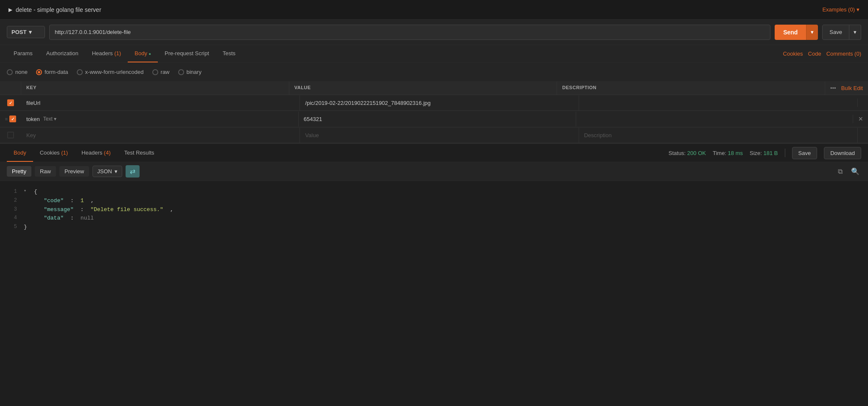 The height and width of the screenshot is (406, 868). I want to click on row2-key-cell: token Text ▾, so click(160, 119).